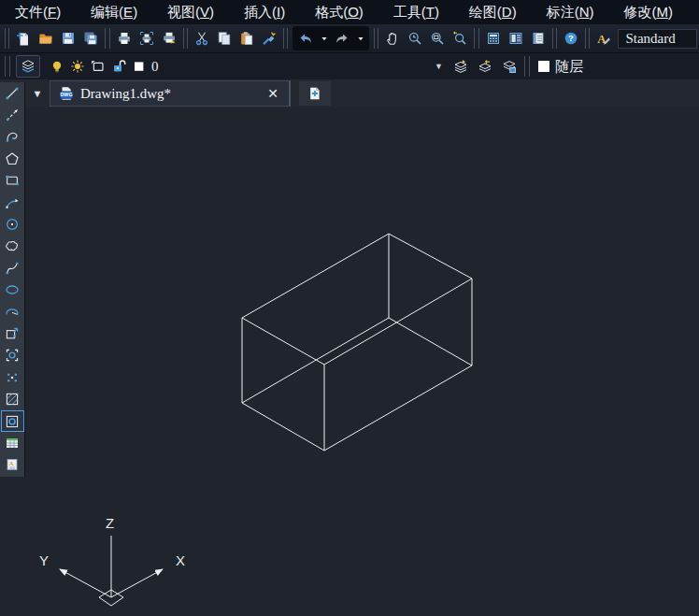  Describe the element at coordinates (650, 39) in the screenshot. I see `text-style-value: Standard` at that location.